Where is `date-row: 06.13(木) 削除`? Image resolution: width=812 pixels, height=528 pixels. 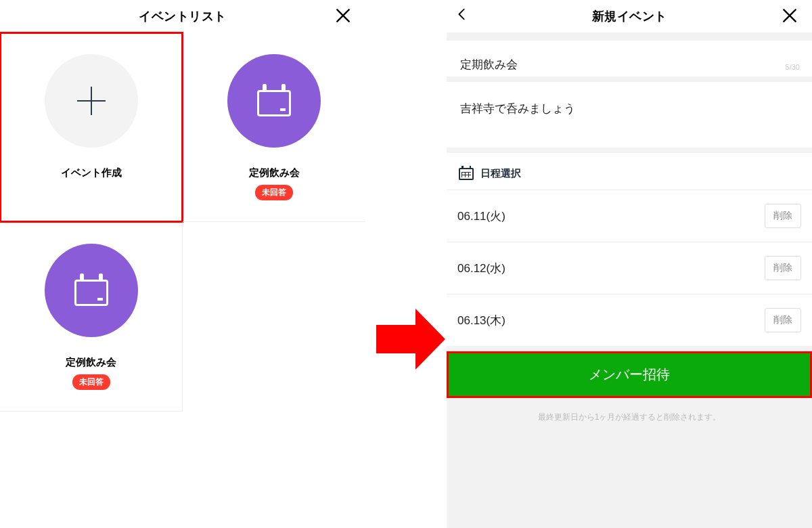
date-row: 06.13(木) 削除 is located at coordinates (629, 320).